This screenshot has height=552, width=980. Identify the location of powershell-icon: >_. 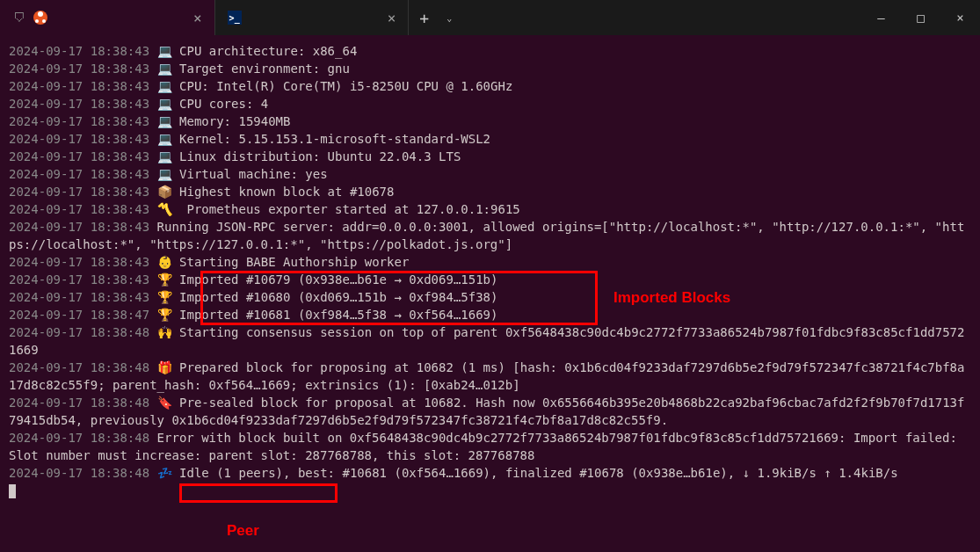
(235, 18).